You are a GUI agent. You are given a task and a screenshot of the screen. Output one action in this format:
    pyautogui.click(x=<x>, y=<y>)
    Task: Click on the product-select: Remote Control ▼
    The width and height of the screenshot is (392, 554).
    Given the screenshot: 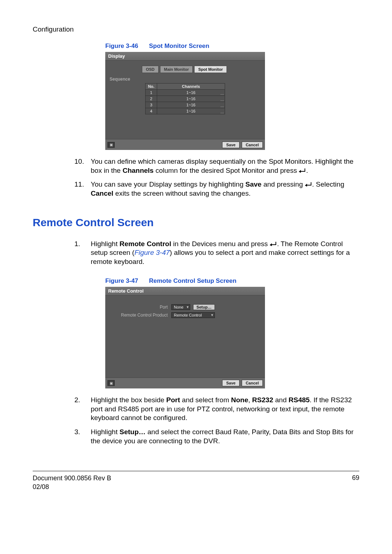 What is the action you would take?
    pyautogui.click(x=193, y=315)
    